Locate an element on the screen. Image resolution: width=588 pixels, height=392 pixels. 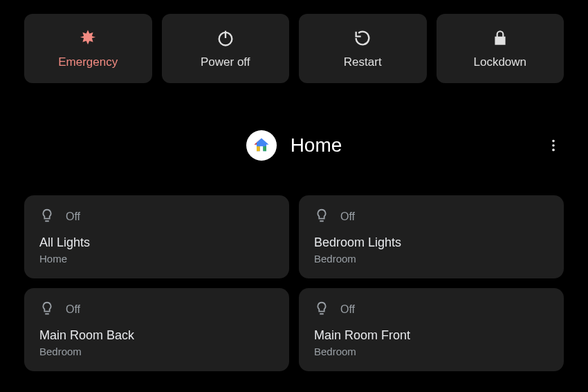
restart-button: Restart is located at coordinates (362, 48).